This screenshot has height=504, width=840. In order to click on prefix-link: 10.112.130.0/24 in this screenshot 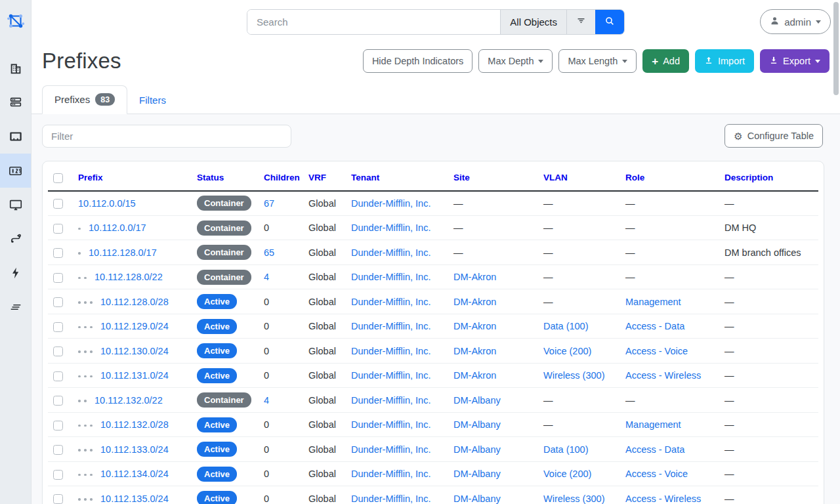, I will do `click(135, 351)`.